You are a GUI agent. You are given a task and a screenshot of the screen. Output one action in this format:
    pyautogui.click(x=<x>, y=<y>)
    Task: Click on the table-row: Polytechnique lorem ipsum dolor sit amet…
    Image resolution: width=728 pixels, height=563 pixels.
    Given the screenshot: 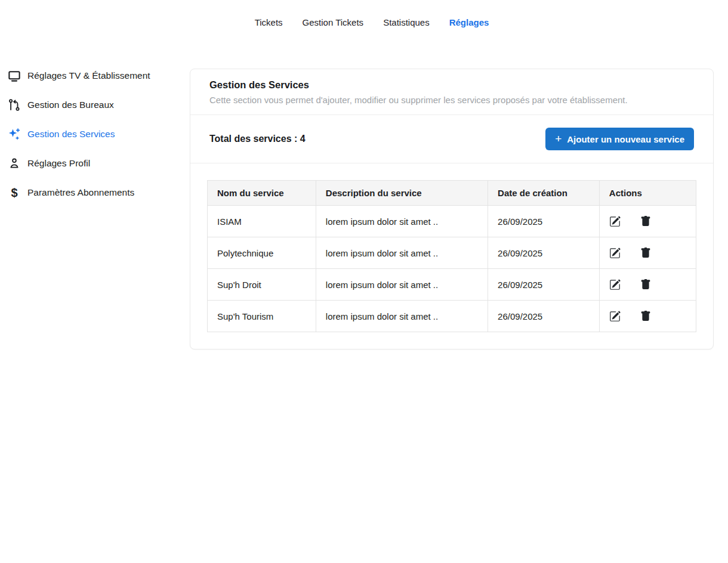 What is the action you would take?
    pyautogui.click(x=452, y=253)
    